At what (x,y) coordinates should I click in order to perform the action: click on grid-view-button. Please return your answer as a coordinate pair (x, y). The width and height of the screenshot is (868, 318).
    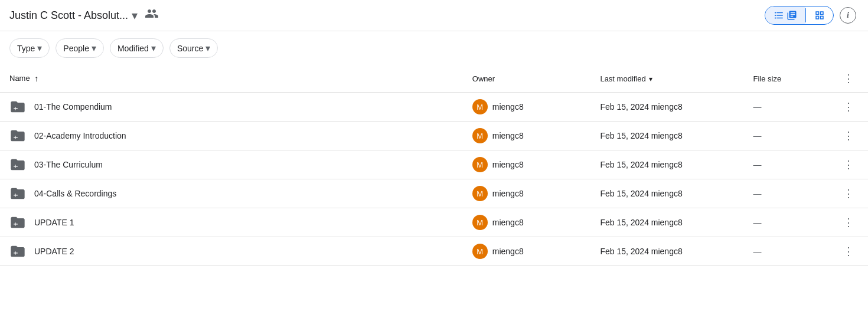
    Looking at the image, I should click on (820, 15).